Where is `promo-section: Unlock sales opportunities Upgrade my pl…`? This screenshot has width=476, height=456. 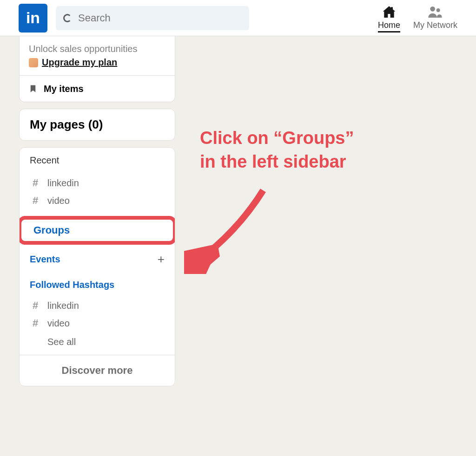 promo-section: Unlock sales opportunities Upgrade my pl… is located at coordinates (97, 56).